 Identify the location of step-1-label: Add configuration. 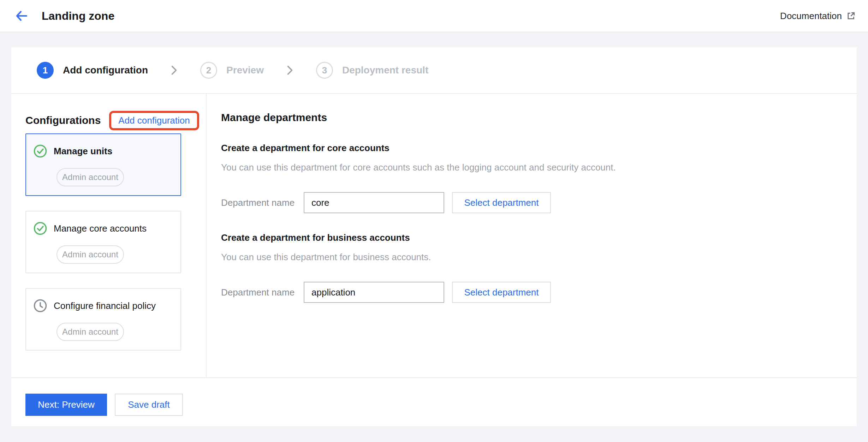
(105, 70).